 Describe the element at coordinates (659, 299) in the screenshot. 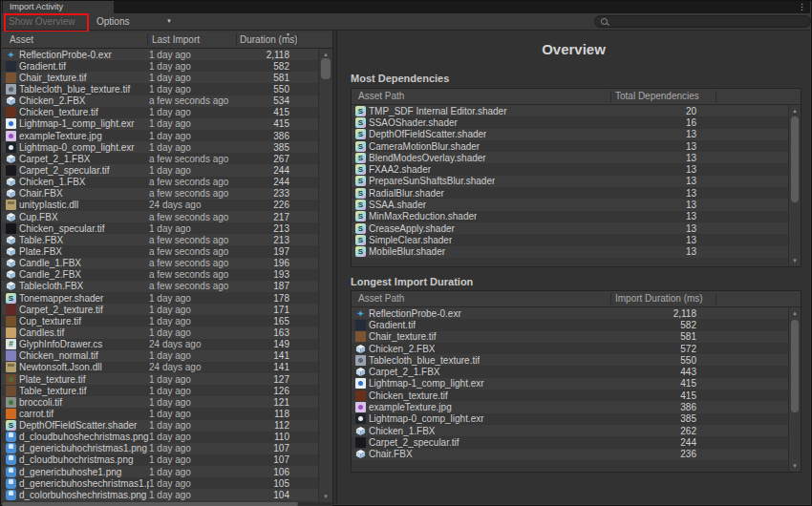

I see `column-import-duration: Import Duration (ms)` at that location.